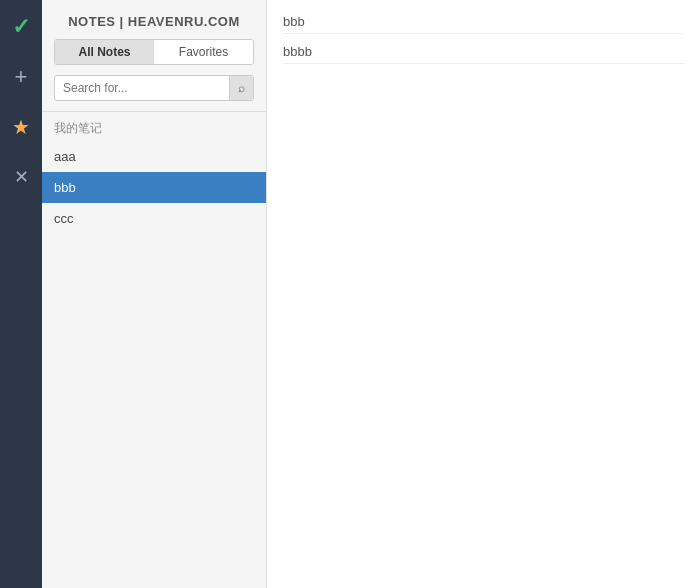 This screenshot has height=588, width=700. I want to click on tab-favorites: Favorites, so click(204, 52).